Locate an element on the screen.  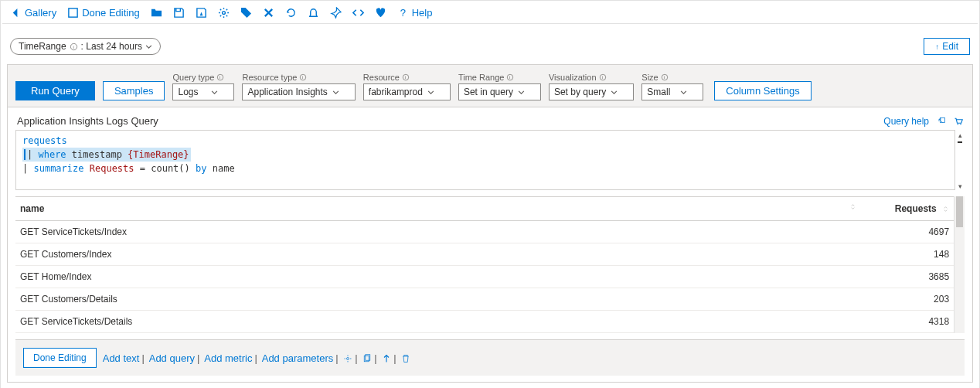
timerange-pill: TimeRange i : Last 24 hours is located at coordinates (85, 46).